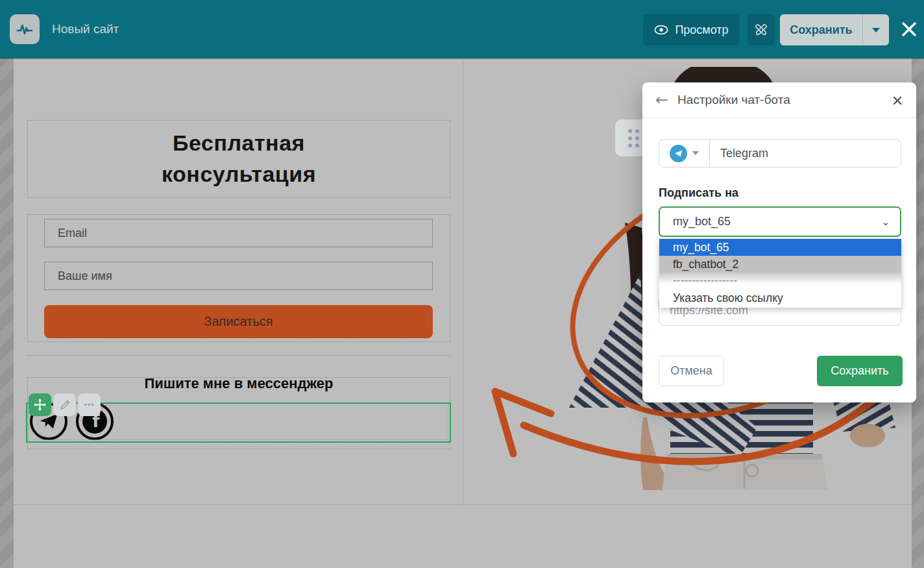 The height and width of the screenshot is (568, 924). Describe the element at coordinates (909, 29) in the screenshot. I see `close-icon` at that location.